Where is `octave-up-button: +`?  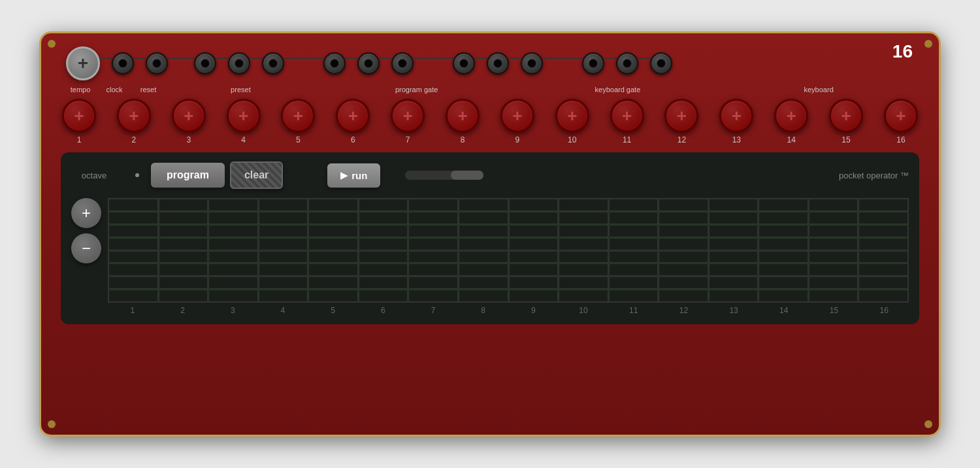 octave-up-button: + is located at coordinates (86, 213).